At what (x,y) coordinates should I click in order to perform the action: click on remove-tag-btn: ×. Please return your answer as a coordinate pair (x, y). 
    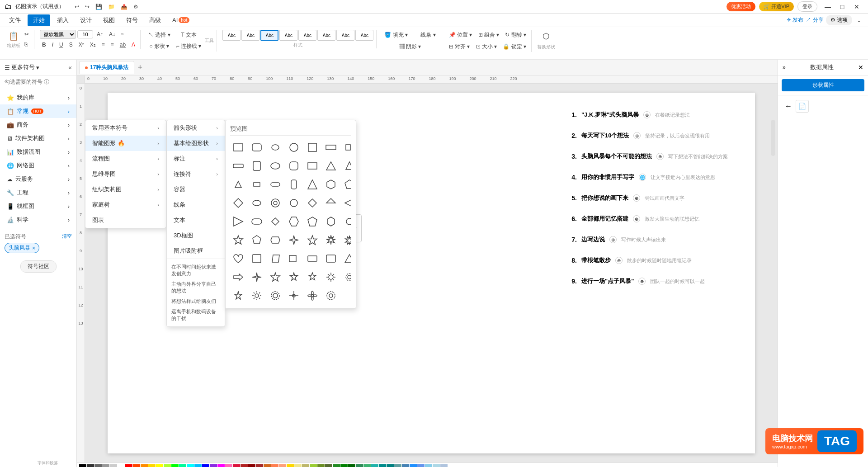
    Looking at the image, I should click on (33, 248).